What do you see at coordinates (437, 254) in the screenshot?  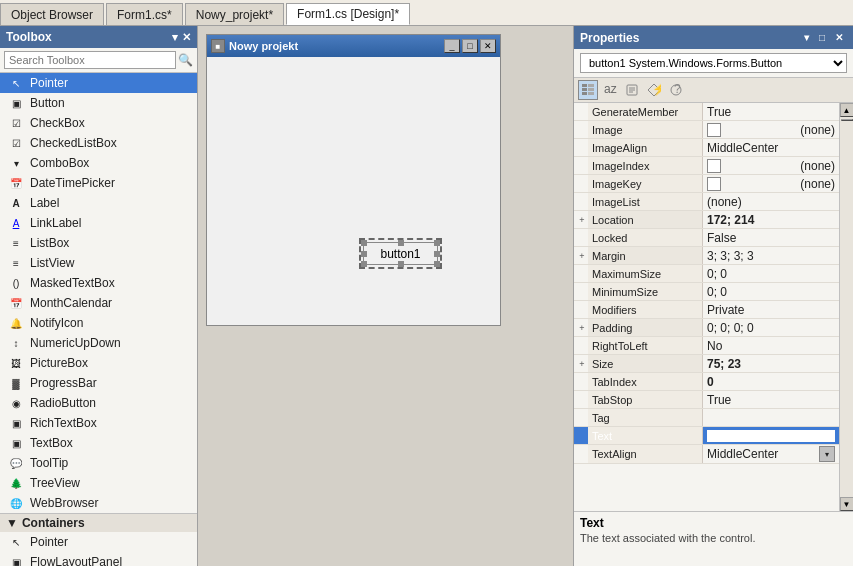 I see `handle-mr` at bounding box center [437, 254].